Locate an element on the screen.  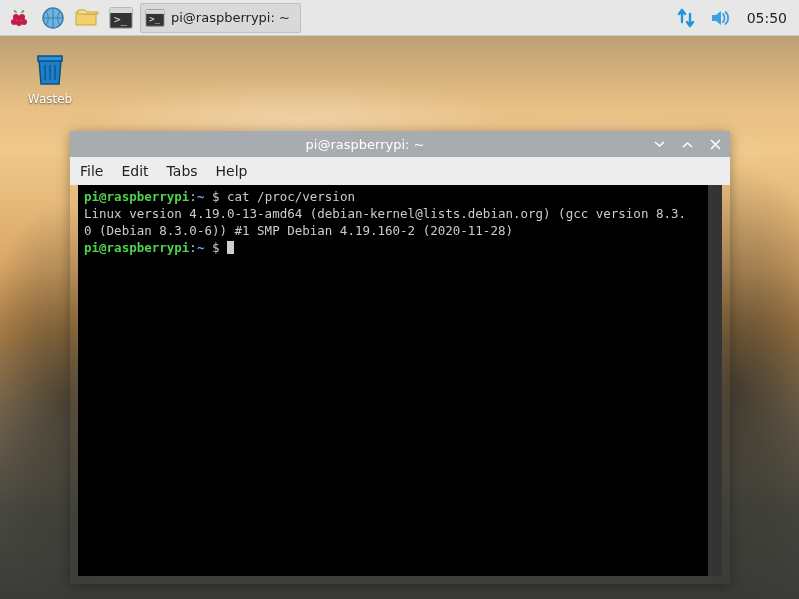
terminal-command: cat /proc/version is located at coordinates (291, 196).